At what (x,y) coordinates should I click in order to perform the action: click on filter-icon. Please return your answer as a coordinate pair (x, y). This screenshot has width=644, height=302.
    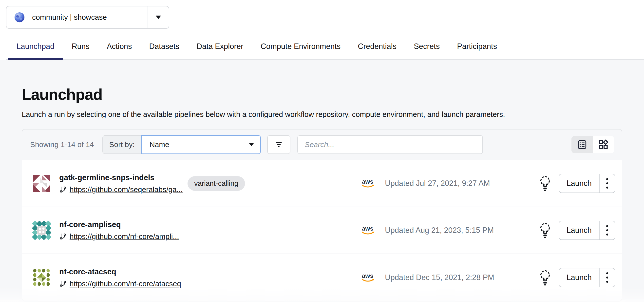
    Looking at the image, I should click on (279, 145).